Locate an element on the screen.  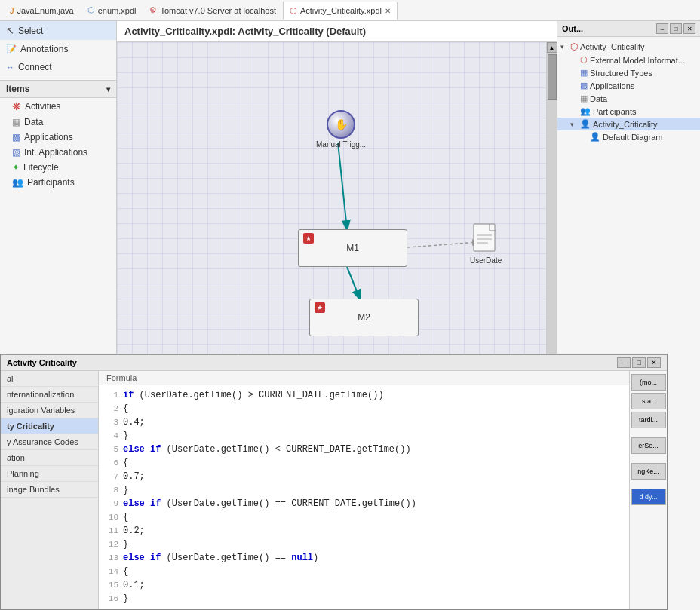
activities-label: Activities is located at coordinates (42, 106).